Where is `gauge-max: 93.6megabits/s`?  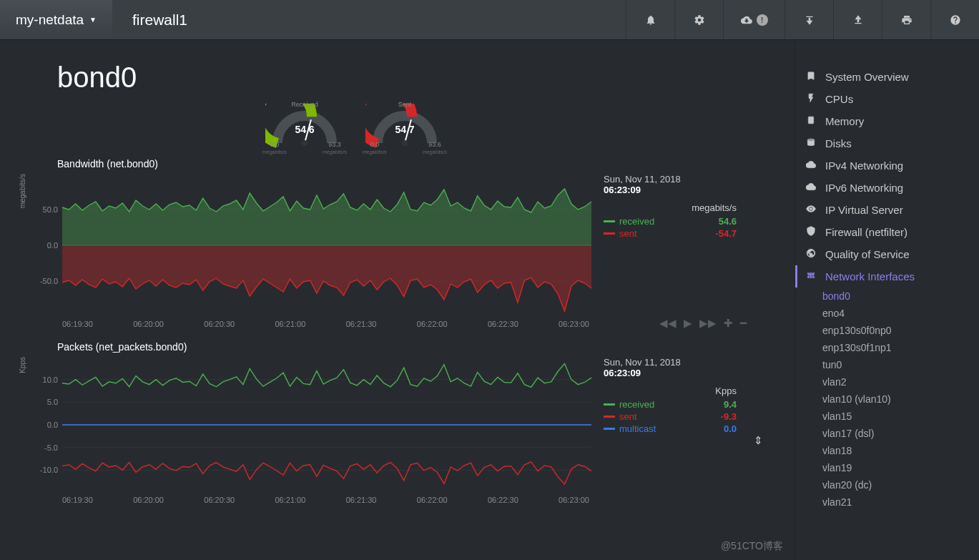
gauge-max: 93.6megabits/s is located at coordinates (435, 148).